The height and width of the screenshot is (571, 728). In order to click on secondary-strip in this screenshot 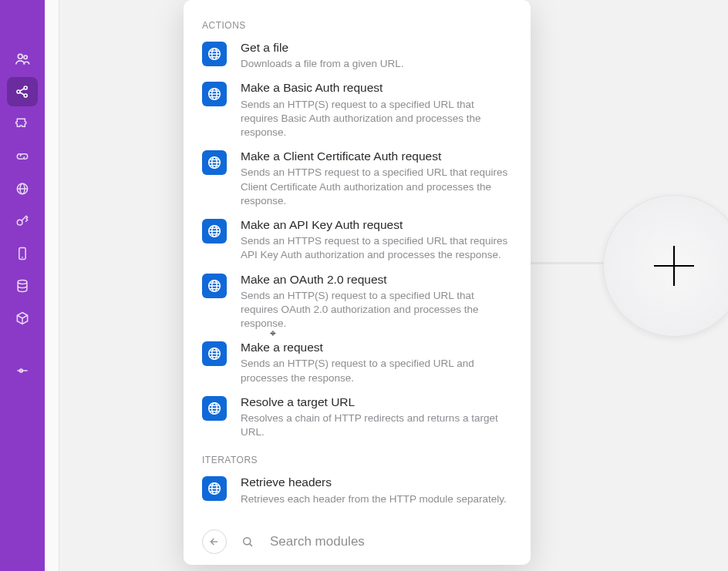, I will do `click(52, 285)`.